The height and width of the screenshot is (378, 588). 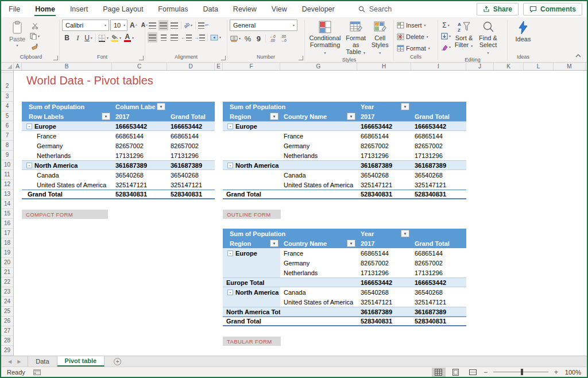 What do you see at coordinates (521, 372) in the screenshot?
I see `zoom-slider` at bounding box center [521, 372].